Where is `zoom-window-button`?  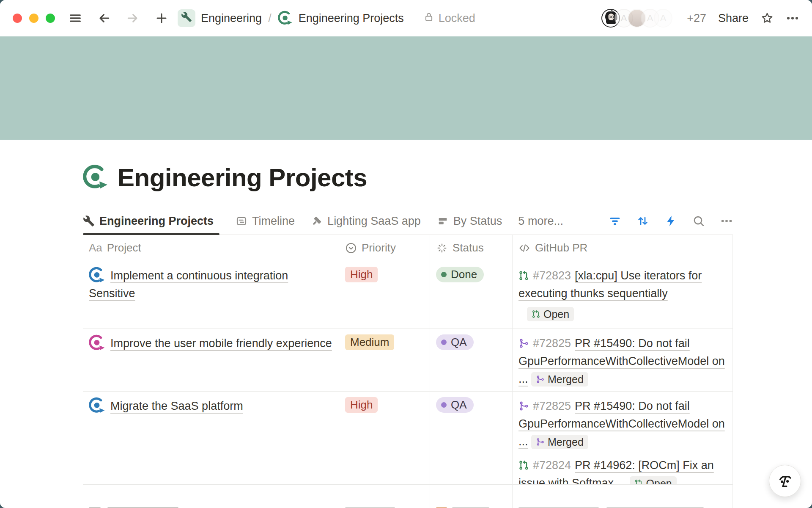 zoom-window-button is located at coordinates (50, 18).